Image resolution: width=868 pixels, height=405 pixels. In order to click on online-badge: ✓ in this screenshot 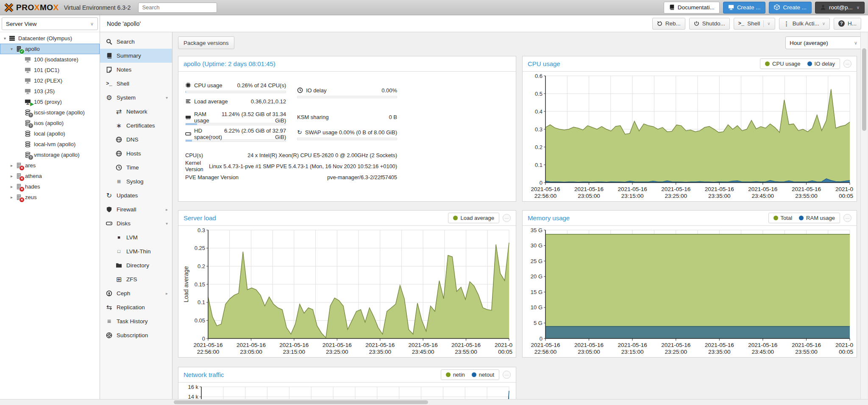, I will do `click(22, 52)`.